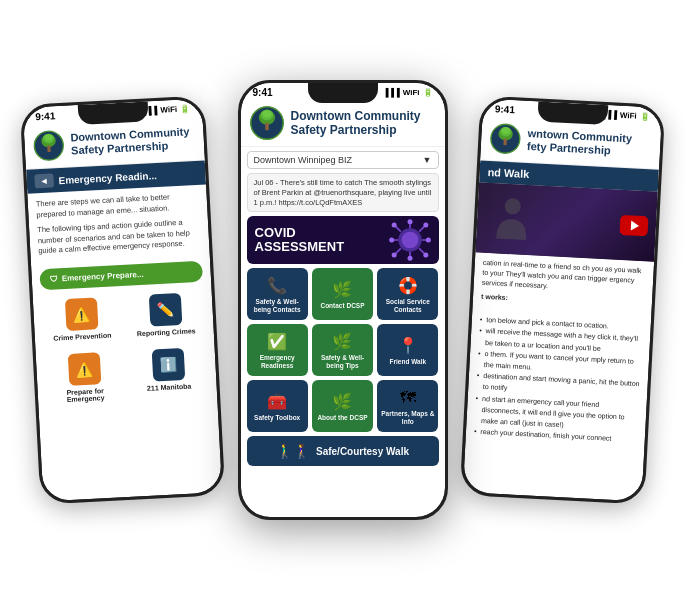  Describe the element at coordinates (562, 301) in the screenshot. I see `right-list-intro: t works:` at that location.